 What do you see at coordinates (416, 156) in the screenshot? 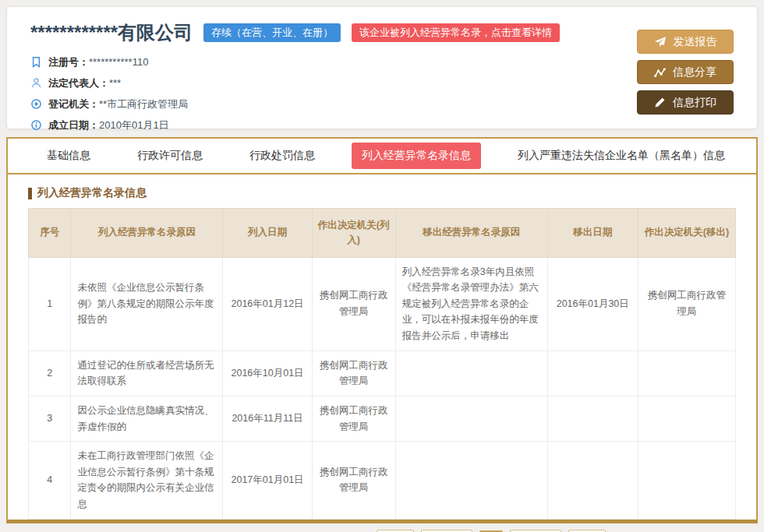
I see `tab-abnormal-operation-list: 列入经营异常名录信息` at bounding box center [416, 156].